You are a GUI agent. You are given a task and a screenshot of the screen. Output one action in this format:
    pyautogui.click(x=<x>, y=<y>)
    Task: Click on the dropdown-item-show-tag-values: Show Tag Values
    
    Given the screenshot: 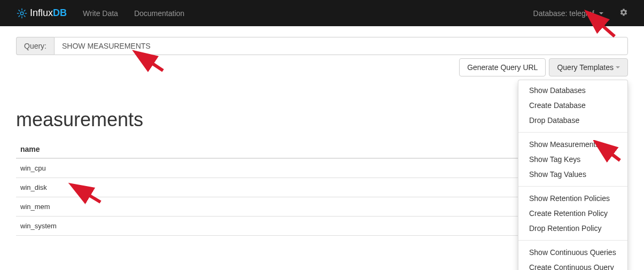 What is the action you would take?
    pyautogui.click(x=573, y=174)
    